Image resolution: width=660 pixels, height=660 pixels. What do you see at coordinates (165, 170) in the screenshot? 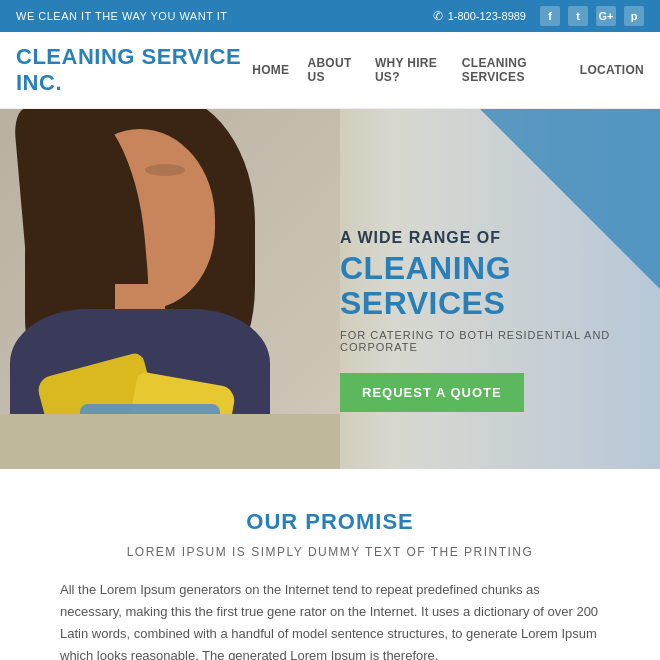
I see `right-eye-area` at bounding box center [165, 170].